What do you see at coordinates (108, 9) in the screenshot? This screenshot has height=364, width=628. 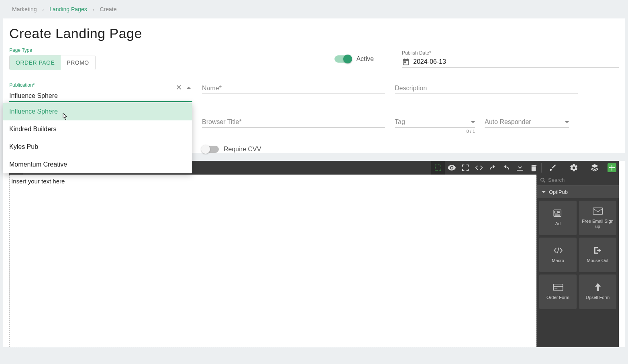 I see `breadcrumb-l3: Create` at bounding box center [108, 9].